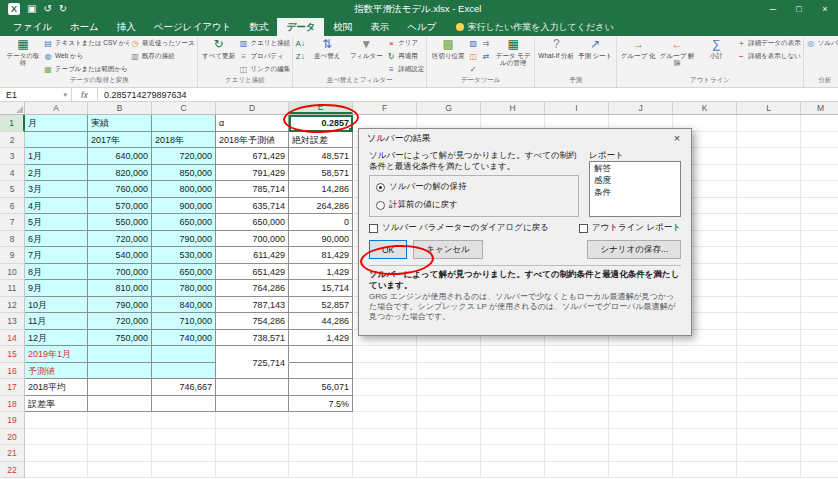 The width and height of the screenshot is (838, 479). What do you see at coordinates (56, 124) in the screenshot?
I see `cell-A1: 月` at bounding box center [56, 124].